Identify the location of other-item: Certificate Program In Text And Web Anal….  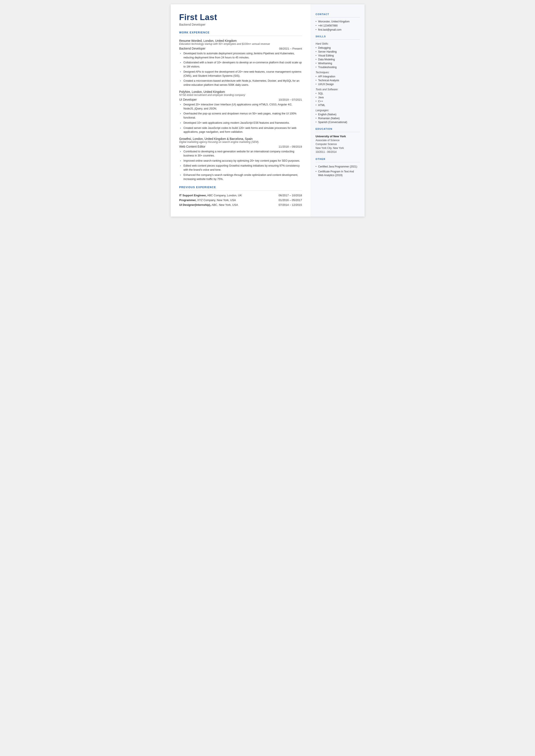
(338, 174).